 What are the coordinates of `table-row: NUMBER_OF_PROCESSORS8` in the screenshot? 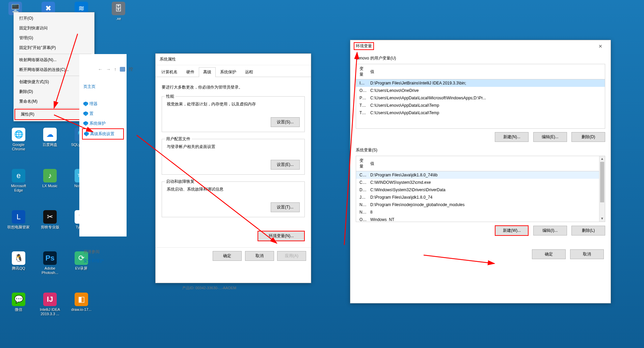 It's located at (481, 212).